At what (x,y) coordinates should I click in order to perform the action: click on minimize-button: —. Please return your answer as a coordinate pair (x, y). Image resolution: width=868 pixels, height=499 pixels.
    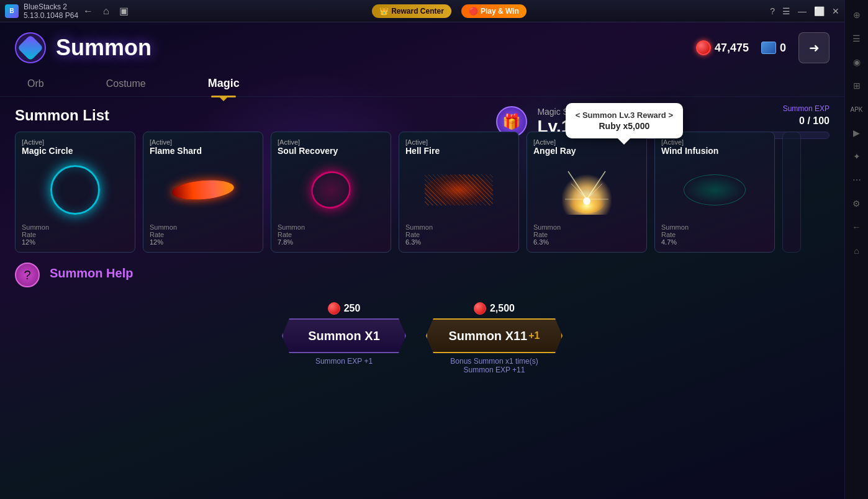
    Looking at the image, I should click on (802, 11).